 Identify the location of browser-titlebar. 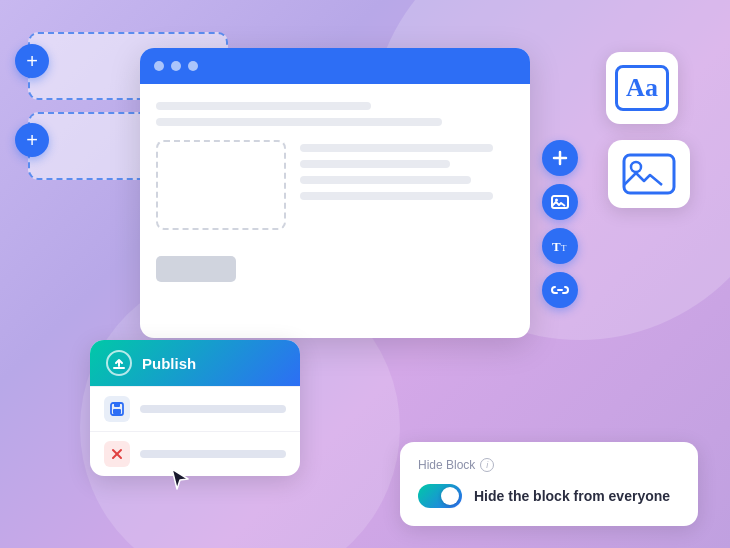
(335, 66).